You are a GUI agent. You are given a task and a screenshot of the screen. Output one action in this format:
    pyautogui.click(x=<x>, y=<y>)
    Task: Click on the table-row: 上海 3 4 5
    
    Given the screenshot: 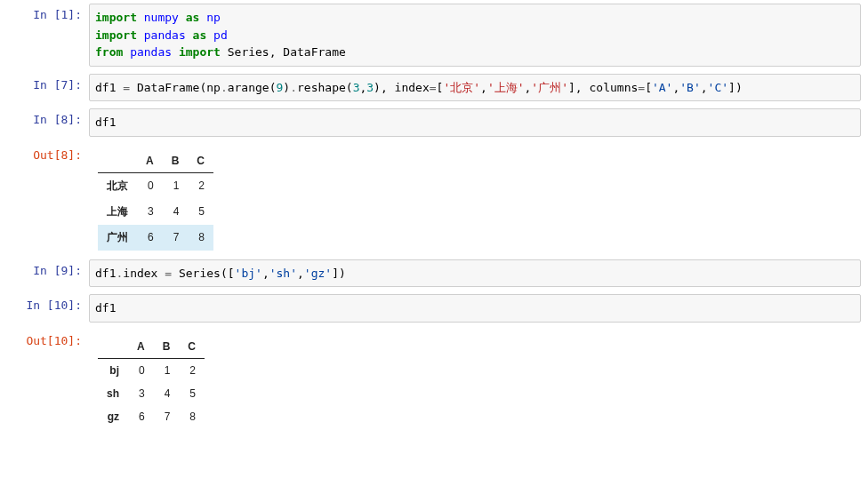 What is the action you would take?
    pyautogui.click(x=156, y=211)
    